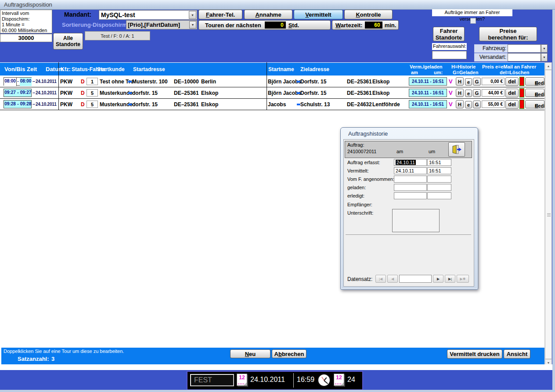 The image size is (555, 392). I want to click on unterschrift-label: Unterschrift:, so click(360, 213).